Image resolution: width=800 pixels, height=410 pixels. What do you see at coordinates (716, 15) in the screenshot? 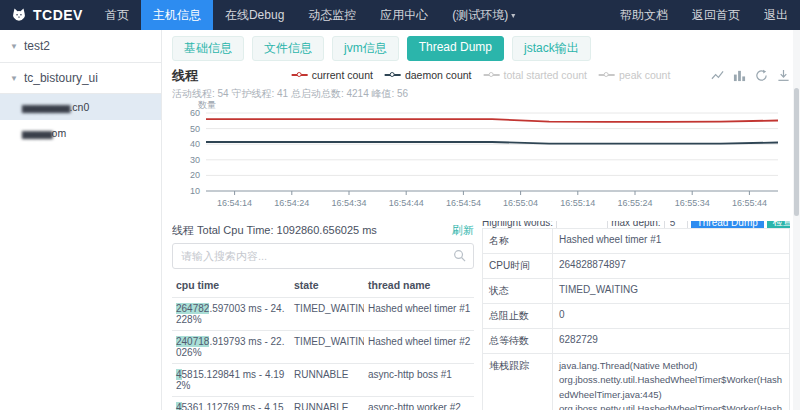
I see `header-link-back-home: 返回首页` at bounding box center [716, 15].